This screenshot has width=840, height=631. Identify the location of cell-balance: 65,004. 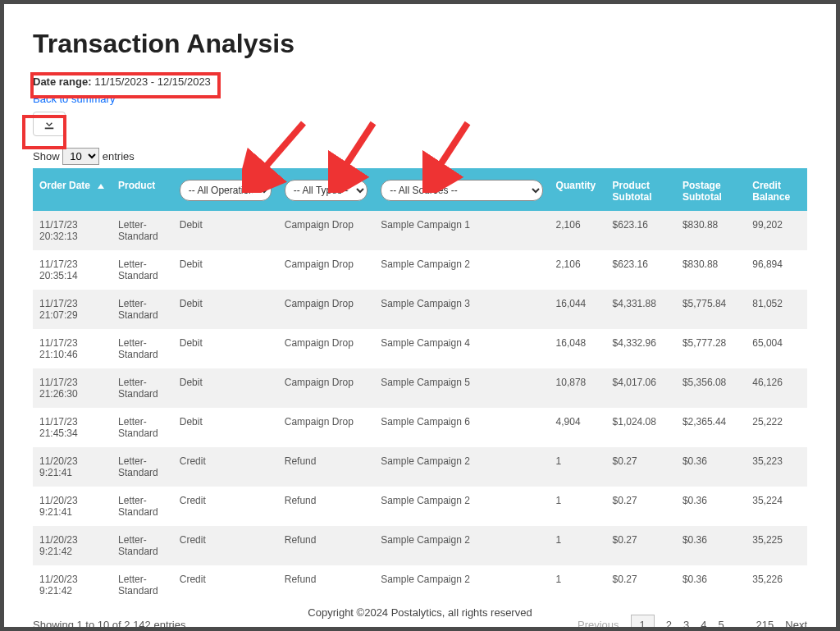
(776, 349).